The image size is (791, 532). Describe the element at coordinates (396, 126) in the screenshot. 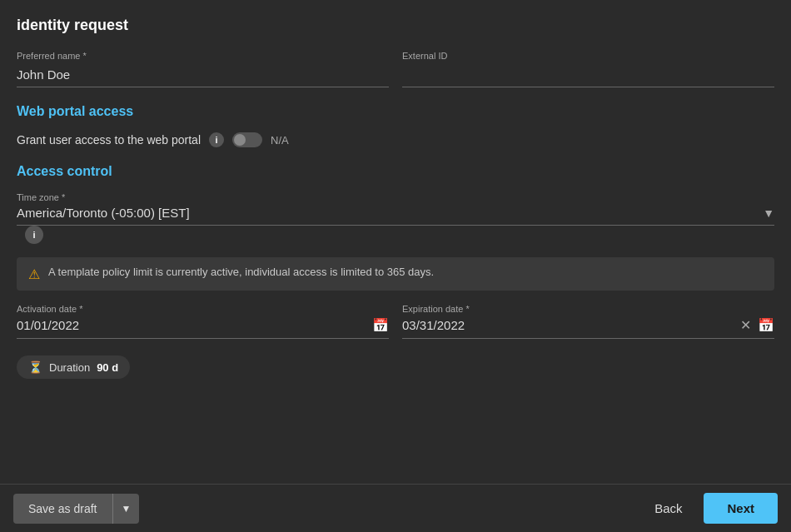

I see `web-portal-section: Web portal access Grant user access to t…` at that location.